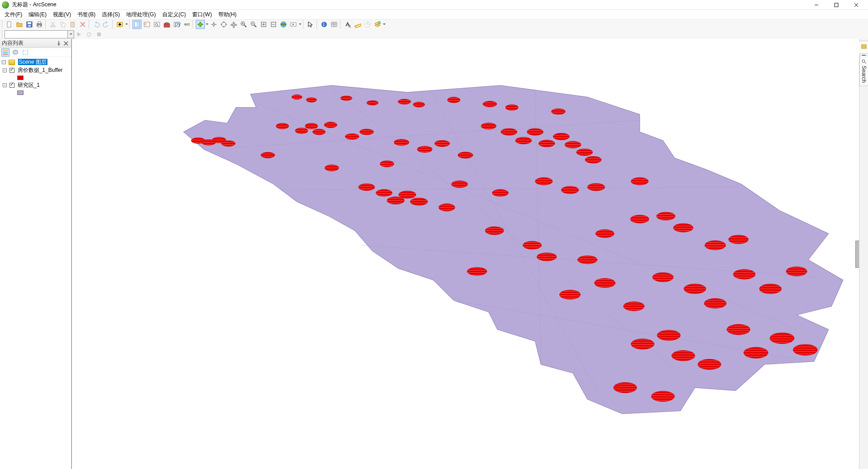 This screenshot has height=469, width=868. I want to click on save-icon, so click(29, 24).